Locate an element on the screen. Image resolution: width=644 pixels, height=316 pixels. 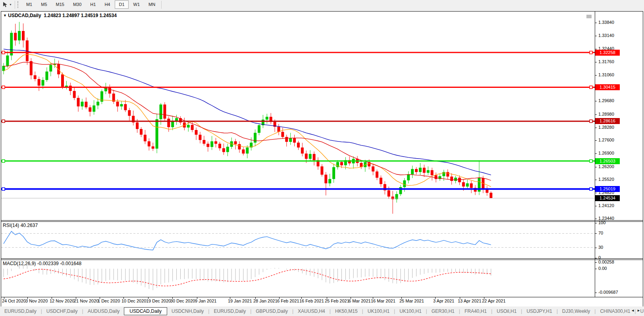
price-line-badge: 1.32258 is located at coordinates (607, 52).